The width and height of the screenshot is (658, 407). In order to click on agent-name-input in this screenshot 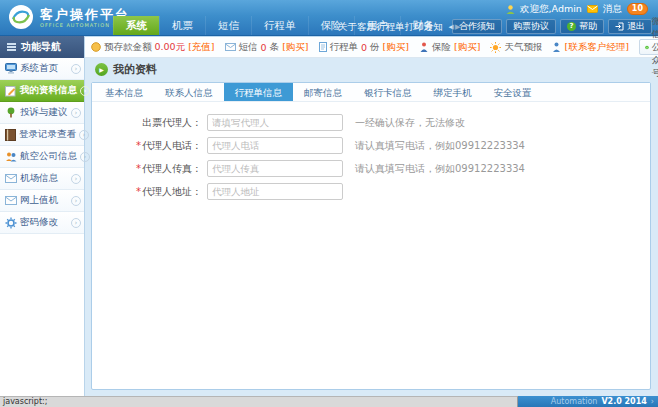, I will do `click(275, 122)`.